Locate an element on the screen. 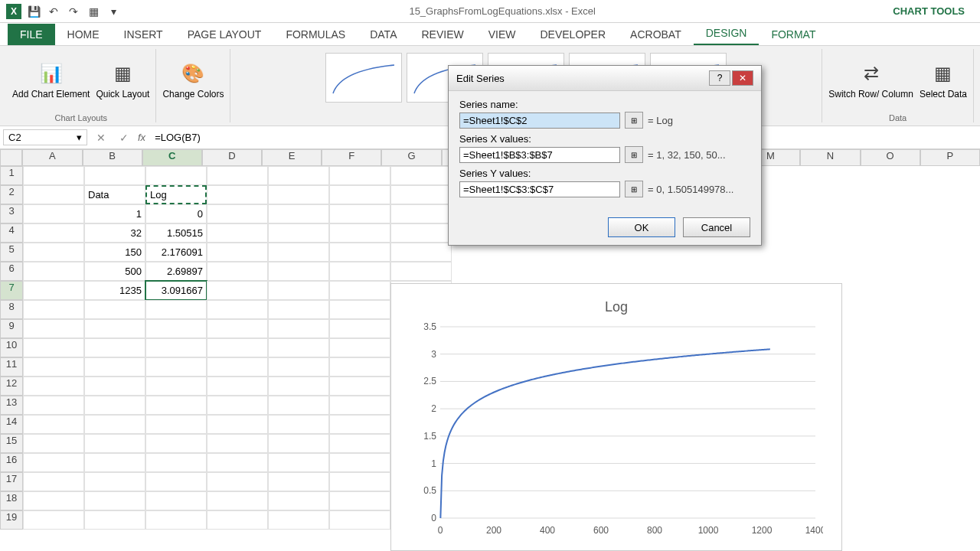  cell: Data is located at coordinates (115, 194).